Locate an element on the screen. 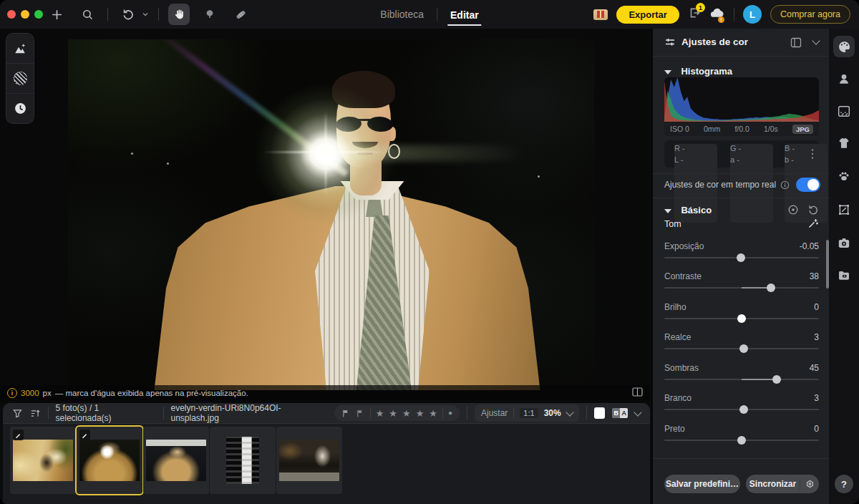 Image resolution: width=859 pixels, height=504 pixels. hand-tool-button is located at coordinates (179, 14).